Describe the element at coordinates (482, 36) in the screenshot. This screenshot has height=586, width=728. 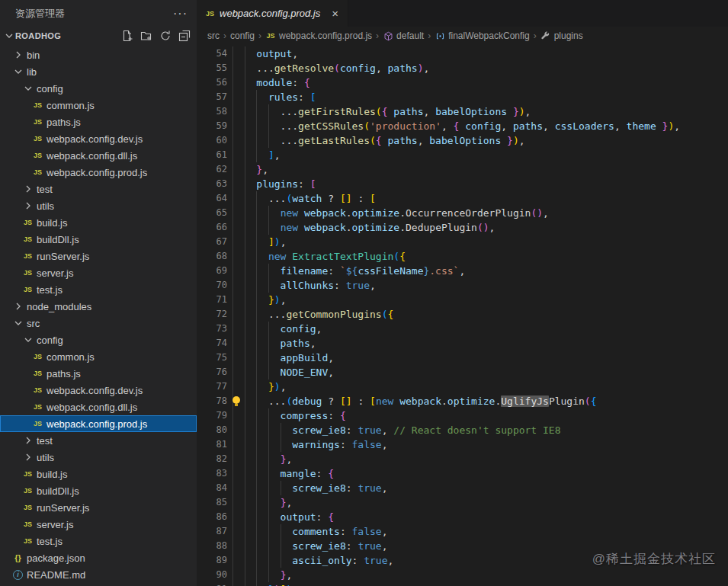
I see `breadcrumb-item-finalWebpackConfig: finalWebpackConfig` at that location.